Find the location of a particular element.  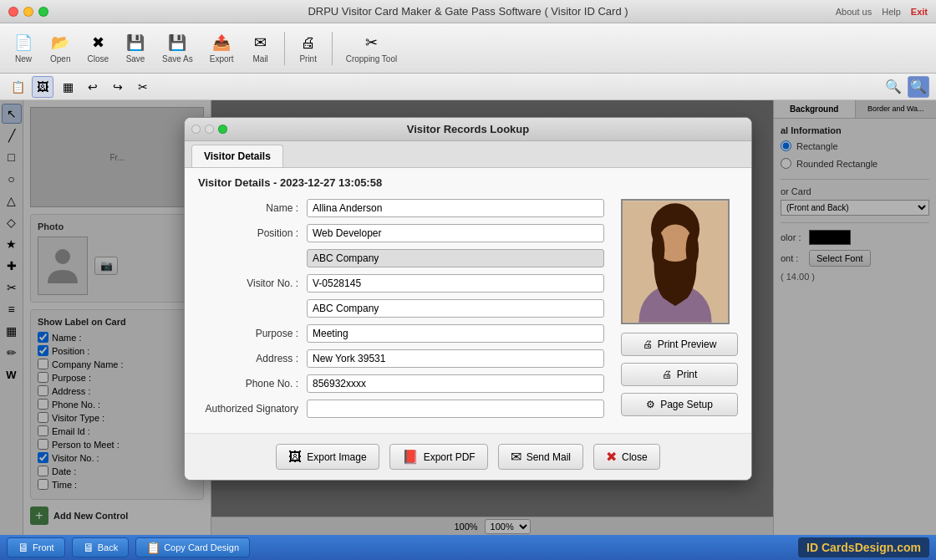

save-as-button: 💾 Save As is located at coordinates (177, 48).